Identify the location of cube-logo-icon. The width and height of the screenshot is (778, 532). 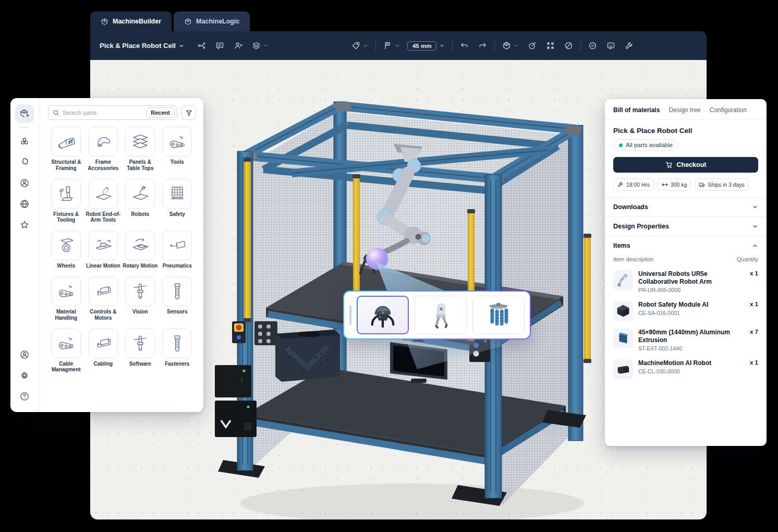
(188, 22).